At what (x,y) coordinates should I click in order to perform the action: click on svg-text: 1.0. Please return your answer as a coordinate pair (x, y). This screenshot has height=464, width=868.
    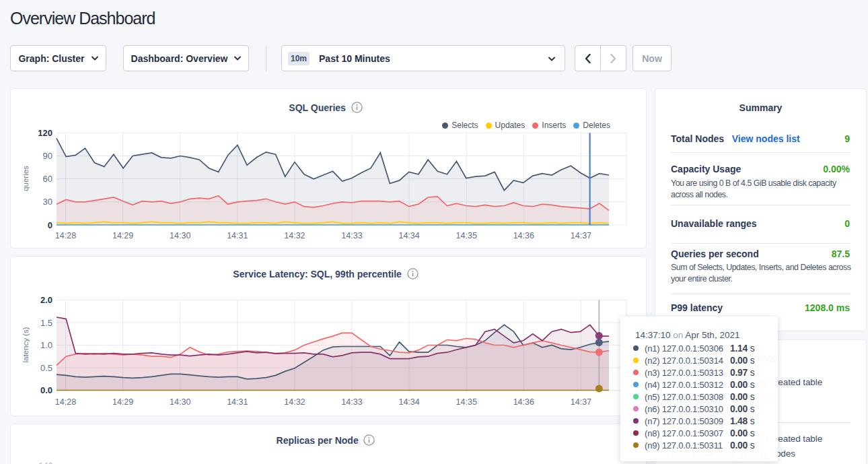
    Looking at the image, I should click on (46, 345).